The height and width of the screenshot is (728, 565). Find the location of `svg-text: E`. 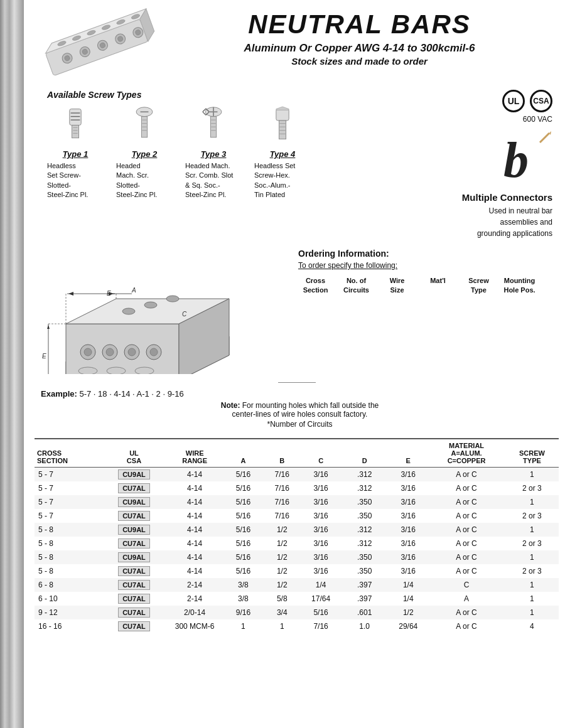

svg-text: E is located at coordinates (44, 356).